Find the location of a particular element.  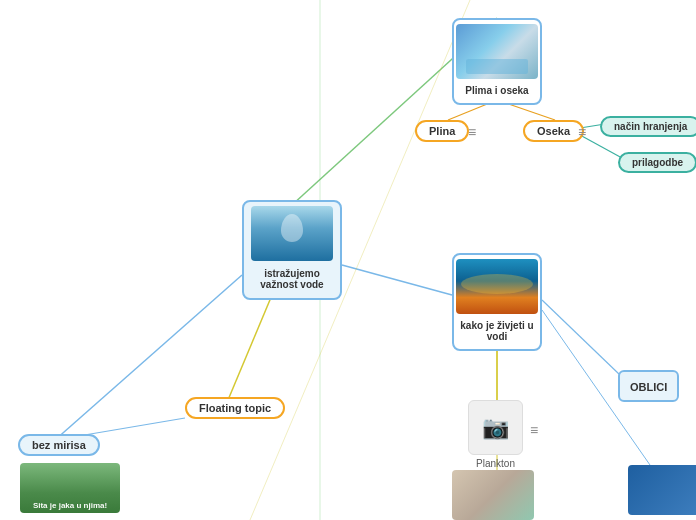

plima-oseka-label: Plima i oseka is located at coordinates (496, 90).